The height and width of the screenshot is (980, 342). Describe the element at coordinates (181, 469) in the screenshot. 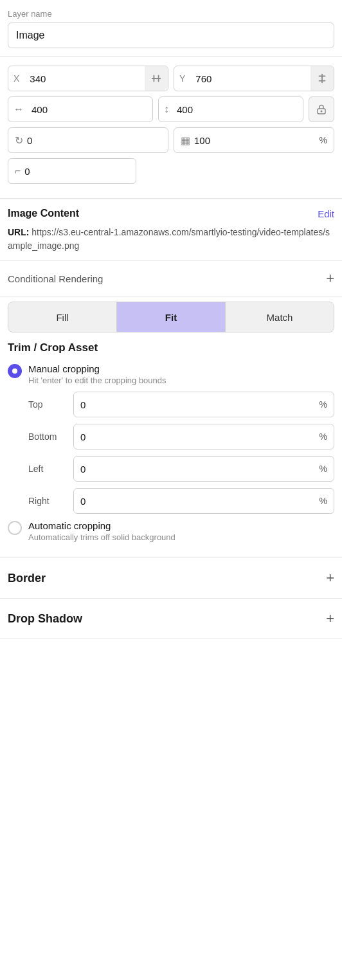

I see `left-crop-row: Left %` at that location.